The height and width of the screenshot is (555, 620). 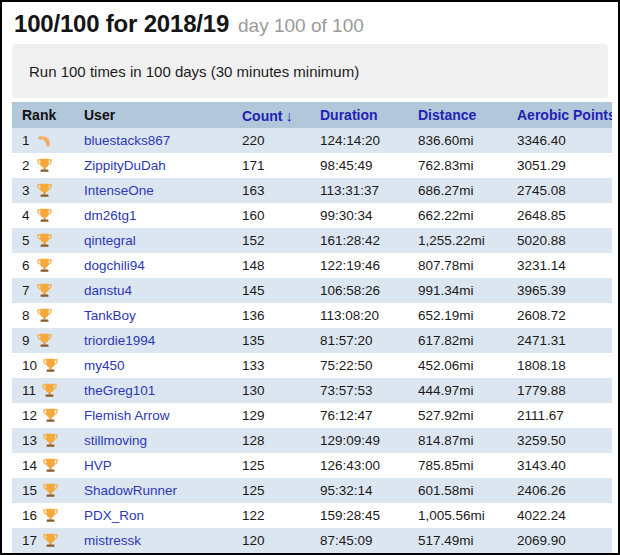 I want to click on user-cell: danstu4, so click(x=153, y=290).